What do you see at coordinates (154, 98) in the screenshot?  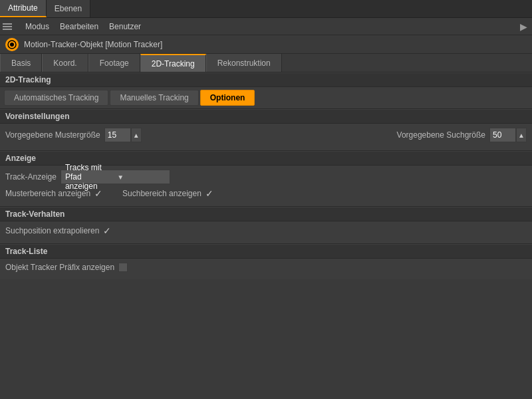 I see `sub-tab-manuell: Manuelles Tracking` at bounding box center [154, 98].